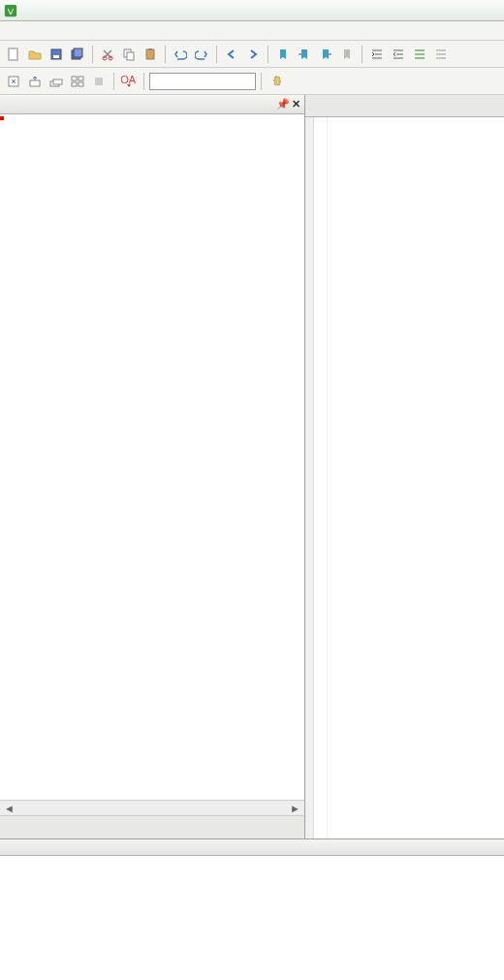 The height and width of the screenshot is (980, 504). What do you see at coordinates (56, 81) in the screenshot?
I see `rebuild-button` at bounding box center [56, 81].